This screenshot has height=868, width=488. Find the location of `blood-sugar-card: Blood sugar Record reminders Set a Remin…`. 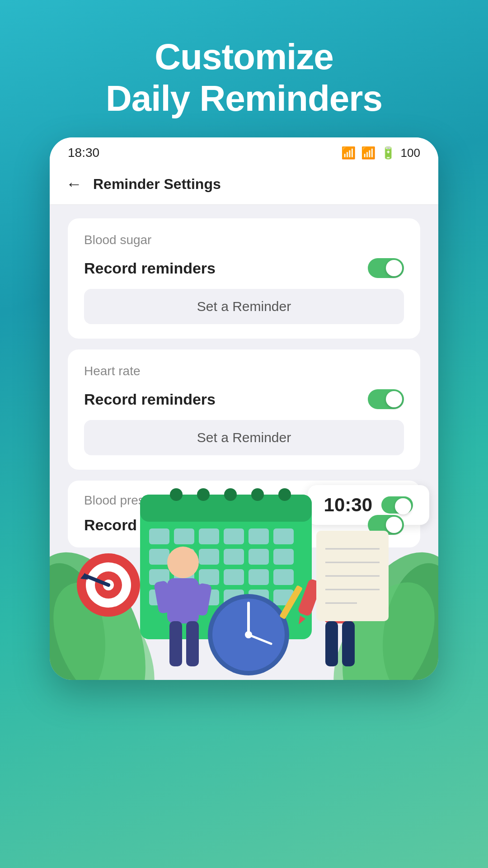

blood-sugar-card: Blood sugar Record reminders Set a Remin… is located at coordinates (244, 278).